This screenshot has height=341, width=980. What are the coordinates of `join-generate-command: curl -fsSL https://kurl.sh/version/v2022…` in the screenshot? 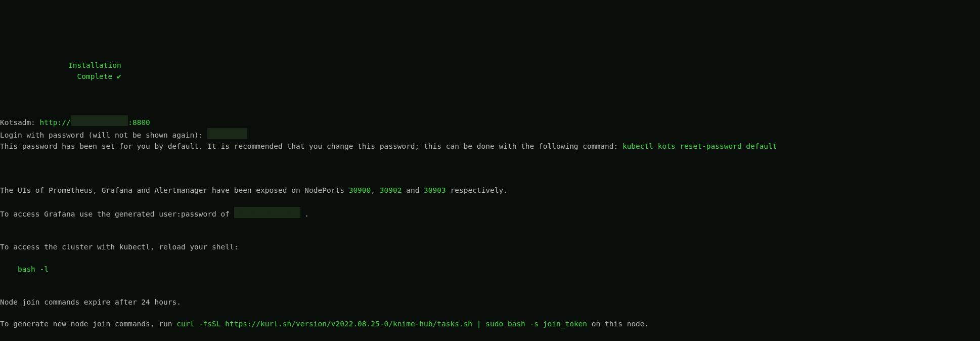 It's located at (382, 324).